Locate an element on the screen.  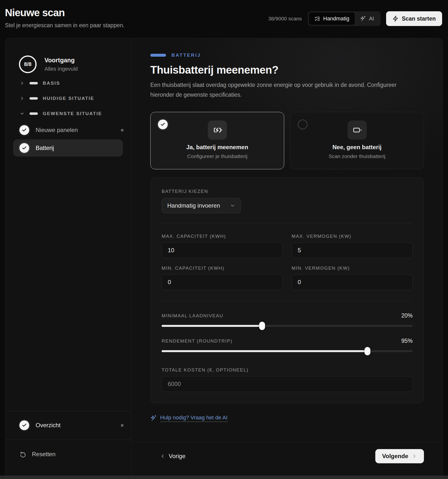
slider-value: 95% is located at coordinates (407, 341).